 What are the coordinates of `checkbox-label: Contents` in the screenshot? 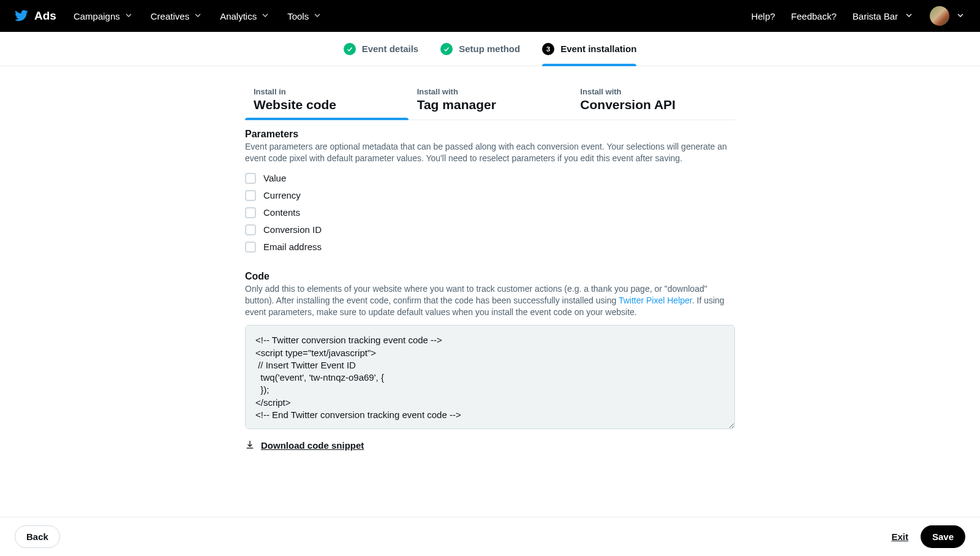 It's located at (282, 212).